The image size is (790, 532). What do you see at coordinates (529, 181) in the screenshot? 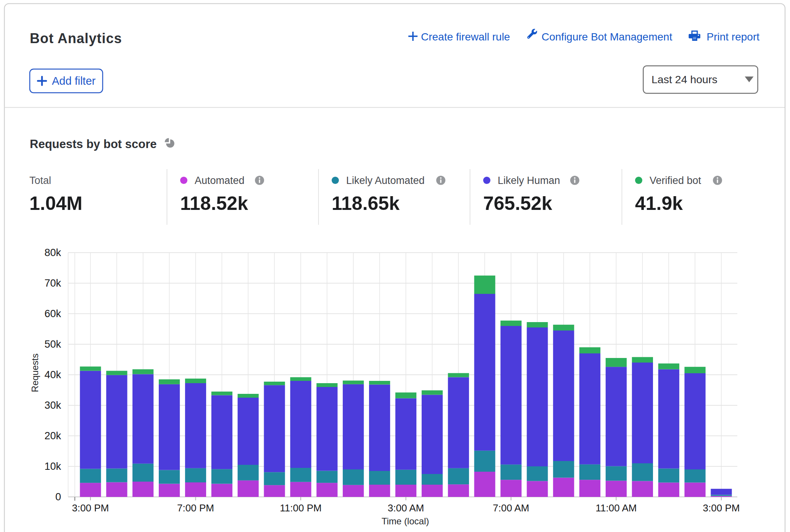
I see `svg-text: Likely Human` at bounding box center [529, 181].